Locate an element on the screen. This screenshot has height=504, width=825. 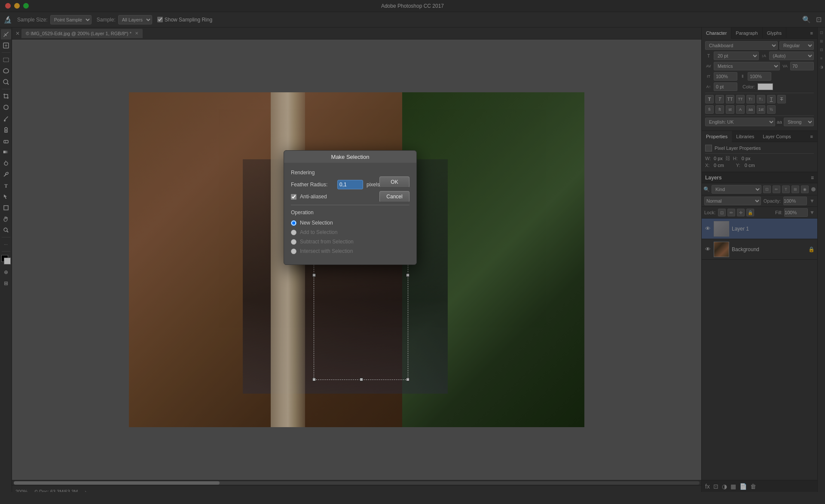
modal-buttons: OK Cancel is located at coordinates (394, 189).